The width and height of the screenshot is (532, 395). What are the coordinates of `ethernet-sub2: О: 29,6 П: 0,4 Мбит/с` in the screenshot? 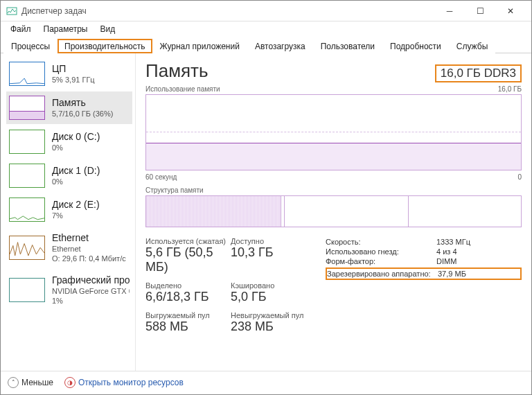 It's located at (89, 258).